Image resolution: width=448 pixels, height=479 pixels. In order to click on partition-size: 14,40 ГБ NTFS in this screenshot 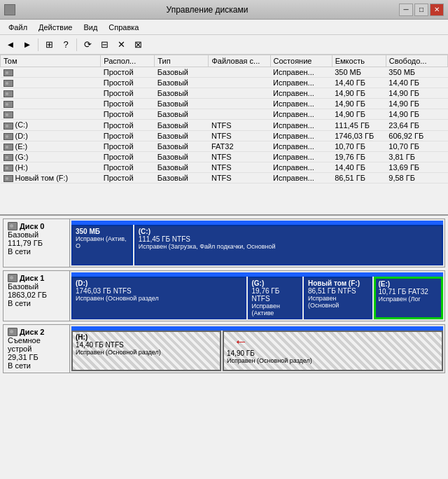, I will do `click(146, 345)`.